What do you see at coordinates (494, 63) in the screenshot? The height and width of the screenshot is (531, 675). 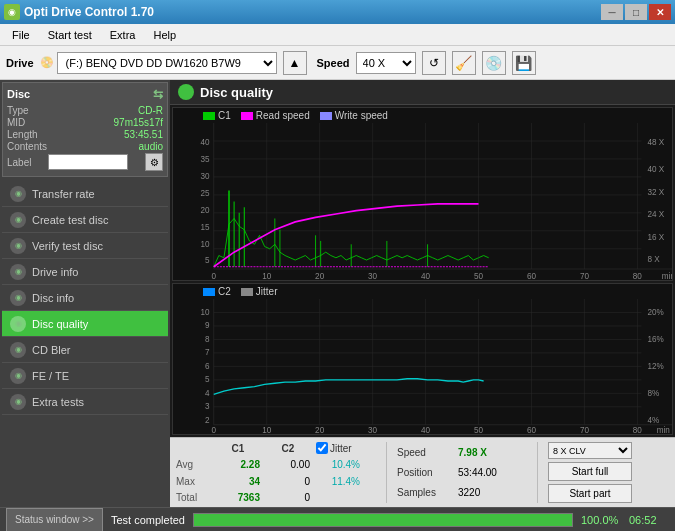 I see `burn-button: 💿` at bounding box center [494, 63].